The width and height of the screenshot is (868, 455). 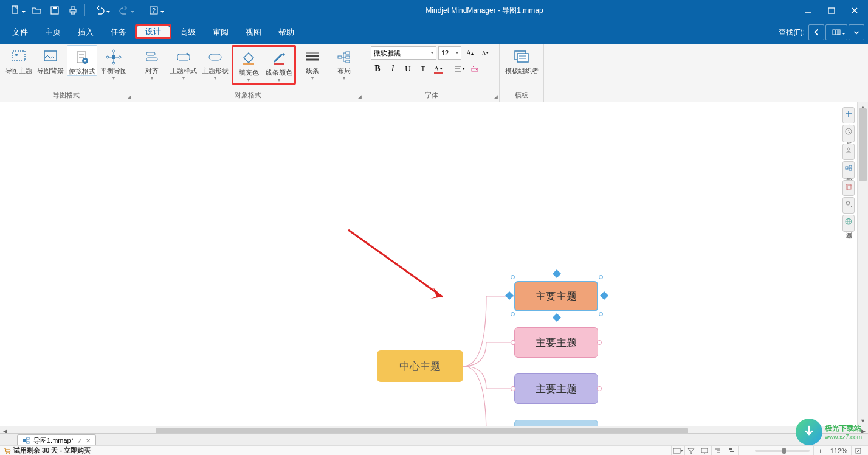 What do you see at coordinates (124, 10) in the screenshot?
I see `redo-button` at bounding box center [124, 10].